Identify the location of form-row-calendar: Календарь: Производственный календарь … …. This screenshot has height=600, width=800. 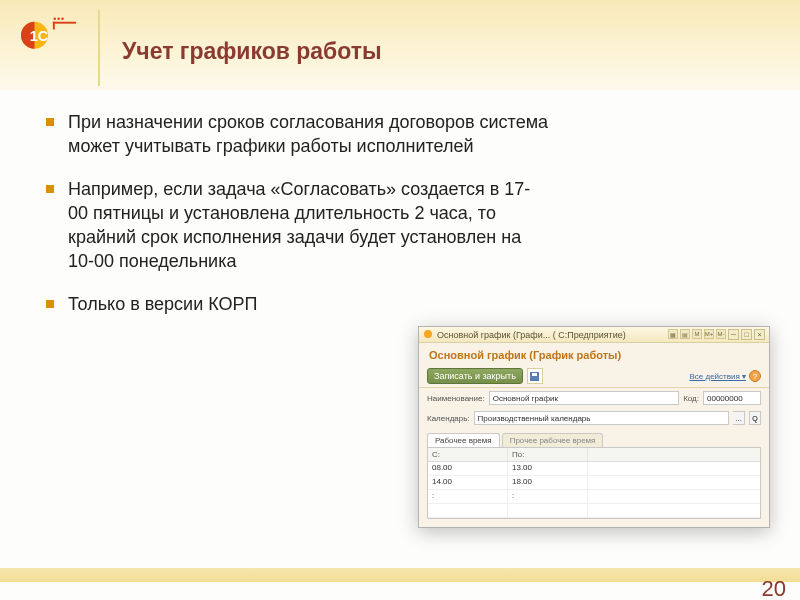
(594, 418).